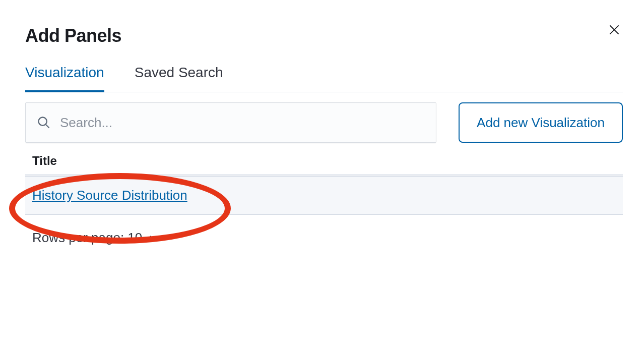  What do you see at coordinates (44, 160) in the screenshot?
I see `table-column-title: Title` at bounding box center [44, 160].